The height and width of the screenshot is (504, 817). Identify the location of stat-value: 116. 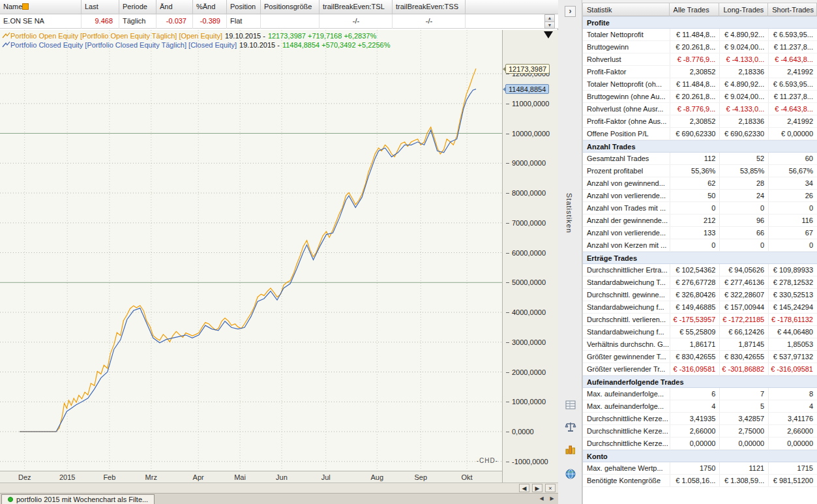
(793, 220).